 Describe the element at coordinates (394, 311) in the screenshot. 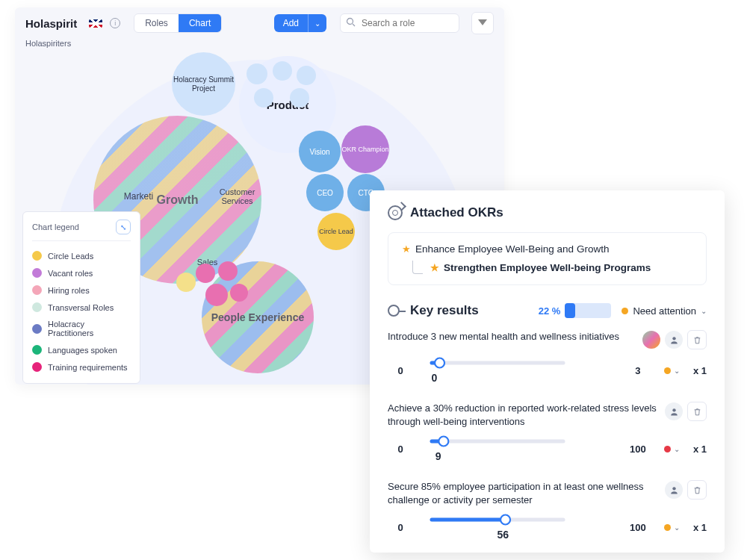

I see `key-icon` at that location.